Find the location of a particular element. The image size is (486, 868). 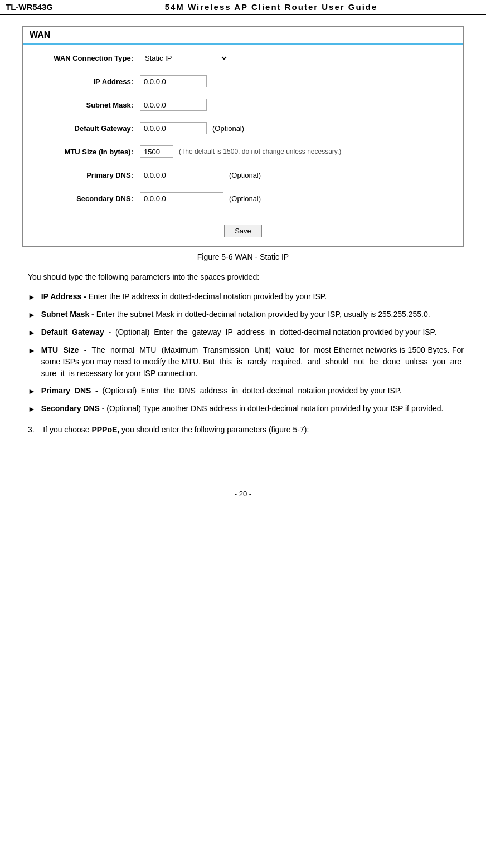

figure-caption: Figure 5-6 WAN - Static IP is located at coordinates (243, 257).